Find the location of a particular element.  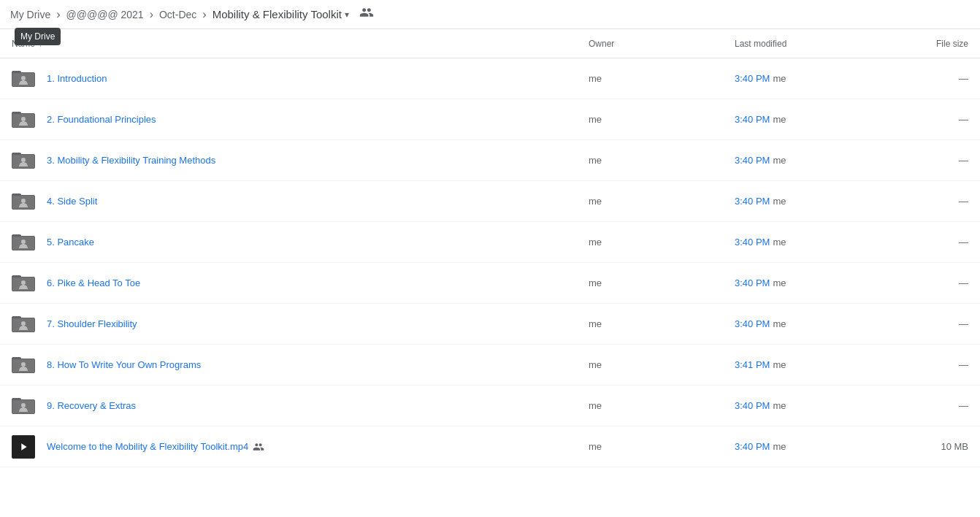

table-row: 4. Side Split me 3:40 PM me — is located at coordinates (490, 202).